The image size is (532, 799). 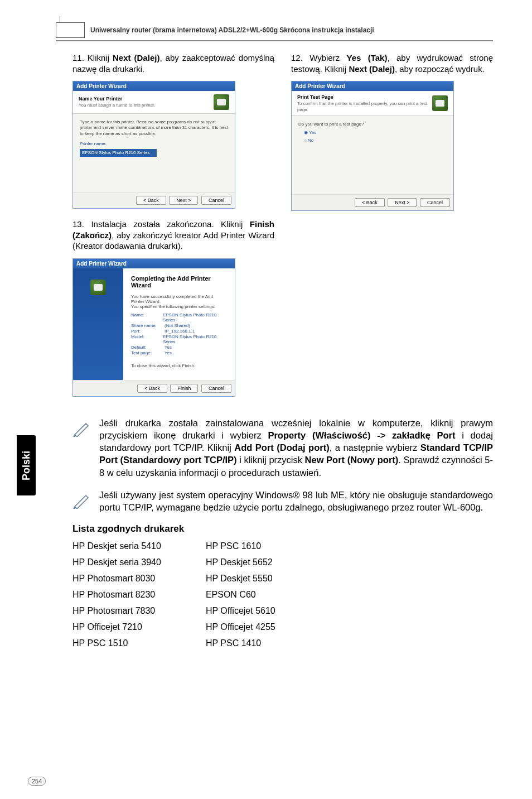 What do you see at coordinates (241, 598) in the screenshot?
I see `printer-list-right: HP PSC 1610HP Deskjet 5652HP Deskjet 555…` at bounding box center [241, 598].